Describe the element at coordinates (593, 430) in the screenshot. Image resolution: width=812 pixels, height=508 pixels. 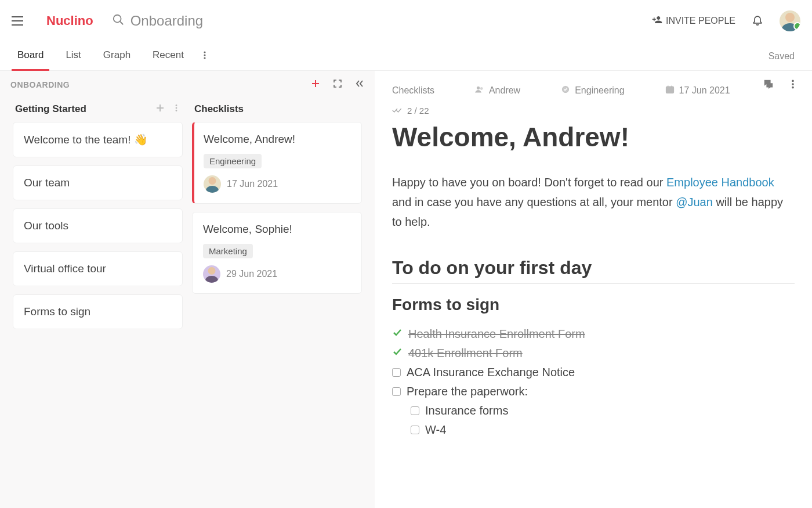
I see `checklist-item: W-4` at that location.